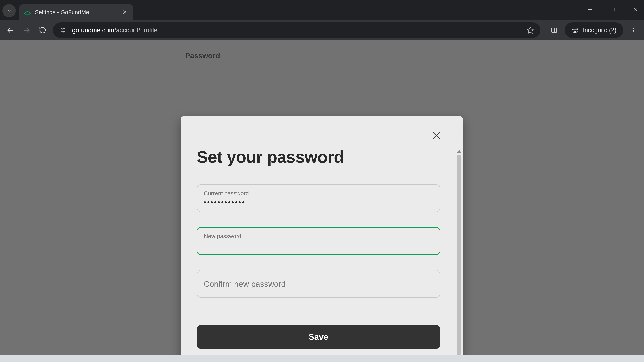  What do you see at coordinates (600, 30) in the screenshot?
I see `incognito-label: Incognito (2)` at bounding box center [600, 30].